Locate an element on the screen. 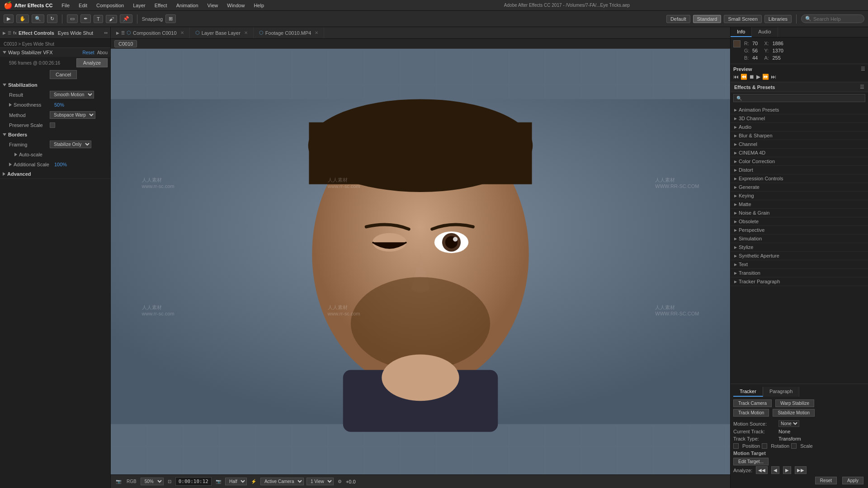 This screenshot has height=488, width=868. category-noise-grain: ▶ Noise & Grain is located at coordinates (799, 213).